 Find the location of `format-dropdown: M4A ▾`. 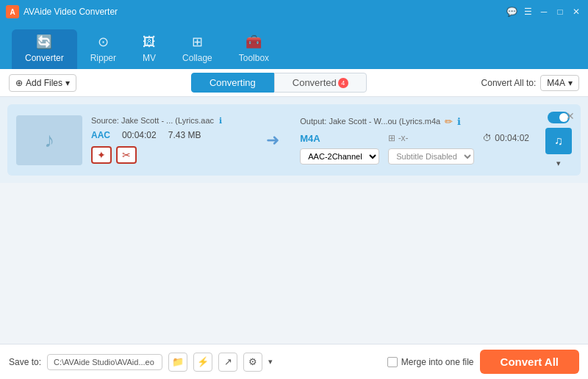

format-dropdown: M4A ▾ is located at coordinates (560, 83).